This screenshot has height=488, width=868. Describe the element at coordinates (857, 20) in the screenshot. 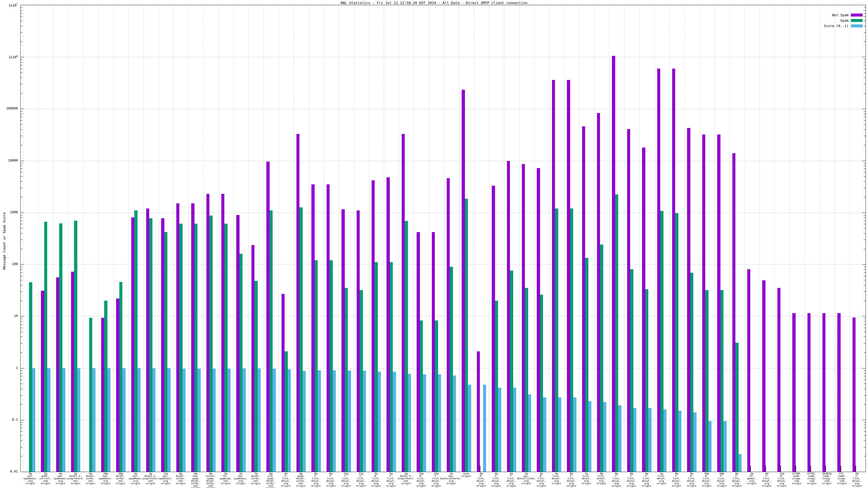

I see `spam-swatch` at that location.